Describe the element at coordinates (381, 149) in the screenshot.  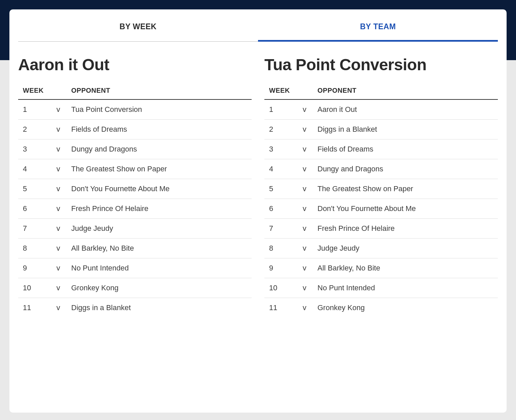
I see `table-row: 3vFields of Dreams` at that location.